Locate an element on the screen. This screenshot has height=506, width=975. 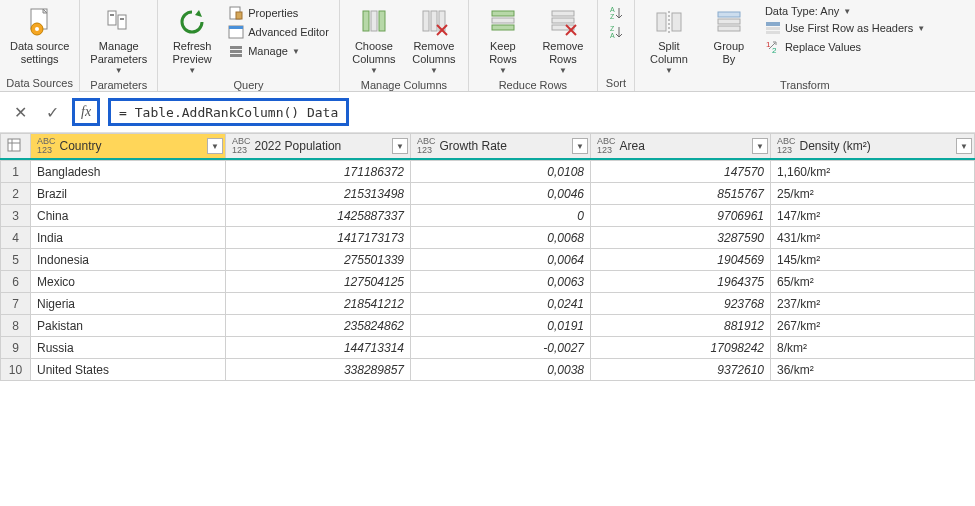
cell-density: 36/km² is located at coordinates (873, 370).